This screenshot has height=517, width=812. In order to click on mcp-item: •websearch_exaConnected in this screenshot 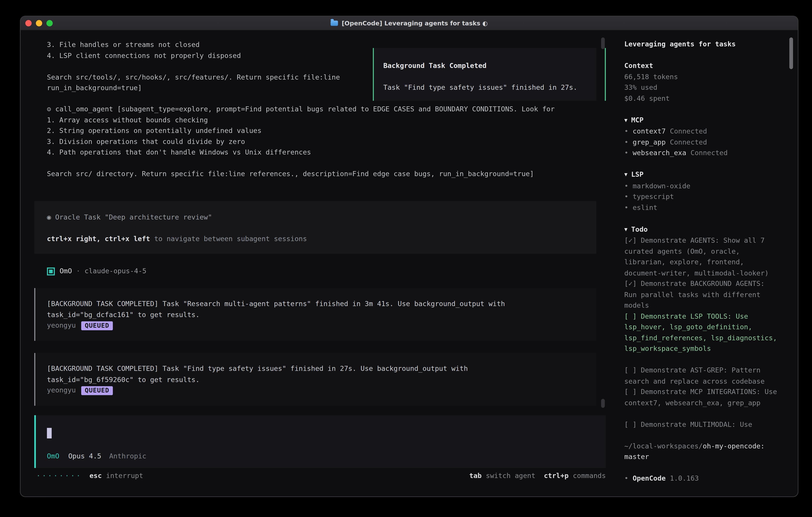, I will do `click(701, 153)`.